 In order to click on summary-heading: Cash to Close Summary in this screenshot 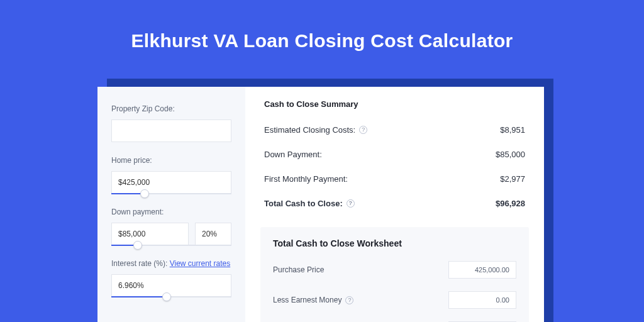, I will do `click(395, 108)`.